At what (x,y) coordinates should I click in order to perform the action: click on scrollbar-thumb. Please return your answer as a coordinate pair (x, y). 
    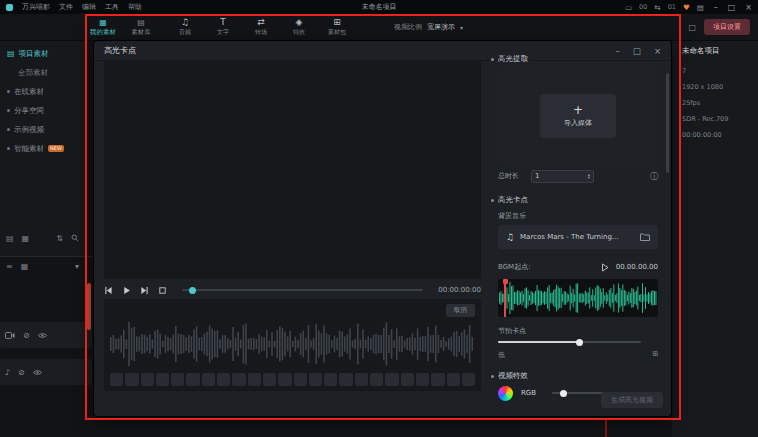
    Looking at the image, I should click on (668, 123).